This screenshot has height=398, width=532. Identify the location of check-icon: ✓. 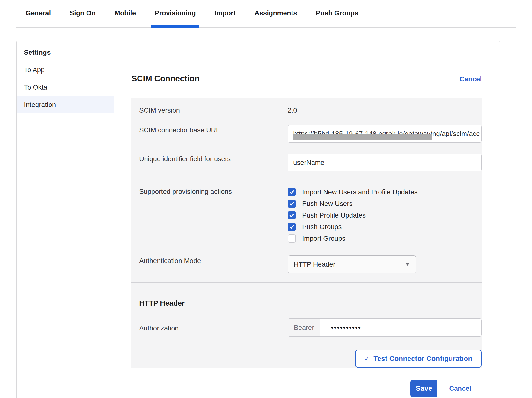
(367, 359).